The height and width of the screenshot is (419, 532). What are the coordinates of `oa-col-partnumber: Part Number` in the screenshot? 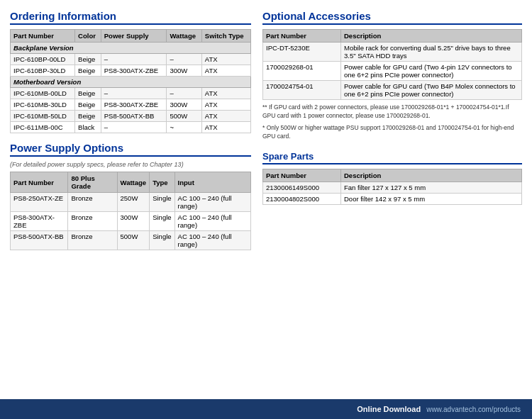 It's located at (302, 36).